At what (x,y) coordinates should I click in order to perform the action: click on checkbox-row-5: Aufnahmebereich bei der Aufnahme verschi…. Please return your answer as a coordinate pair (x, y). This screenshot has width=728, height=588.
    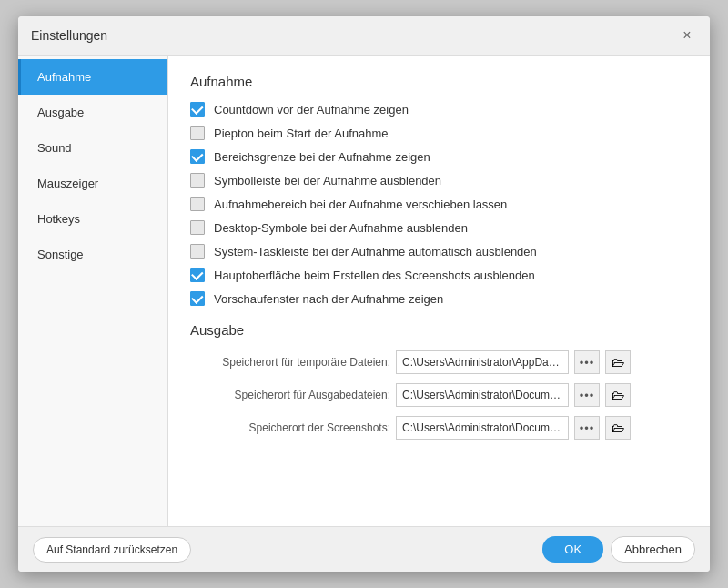
    Looking at the image, I should click on (439, 204).